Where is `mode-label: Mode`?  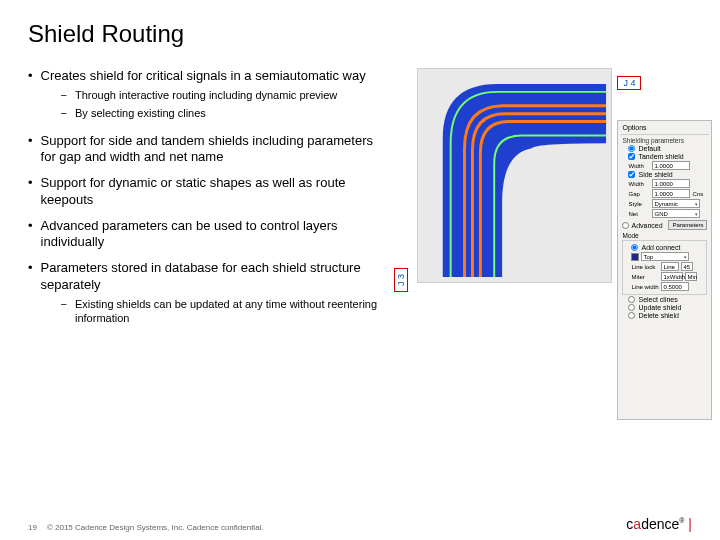 mode-label: Mode is located at coordinates (664, 236).